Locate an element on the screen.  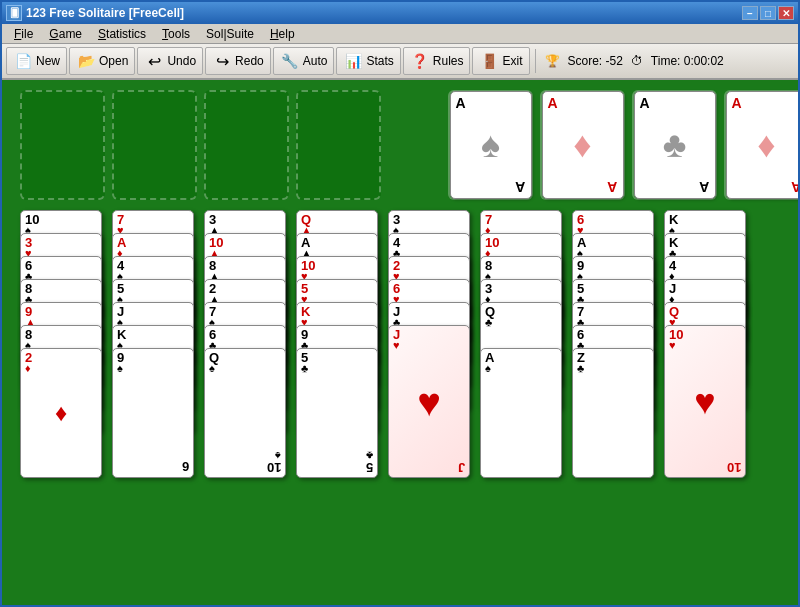
time-icon: ⏱ is located at coordinates (637, 61).